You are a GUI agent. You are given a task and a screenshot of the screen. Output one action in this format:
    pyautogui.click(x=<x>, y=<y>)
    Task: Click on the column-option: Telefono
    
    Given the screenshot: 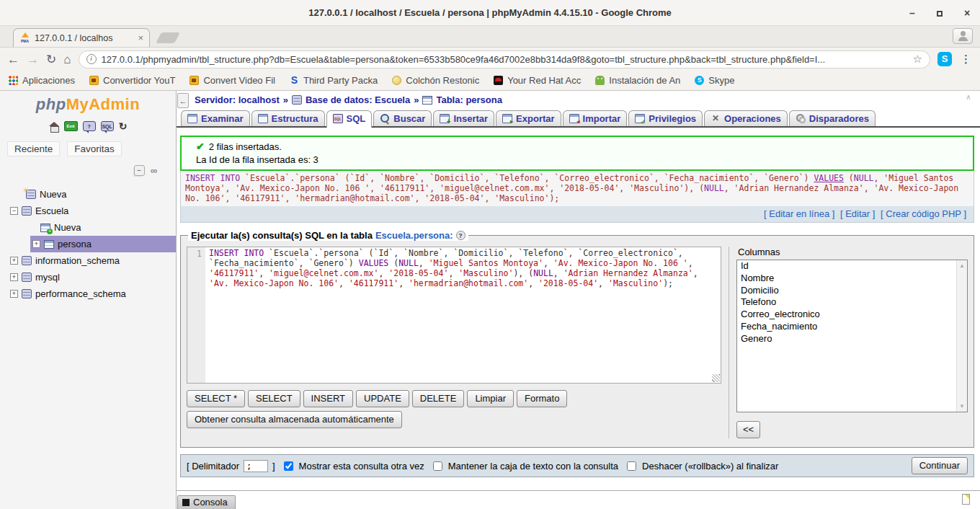 What is the action you would take?
    pyautogui.click(x=852, y=303)
    